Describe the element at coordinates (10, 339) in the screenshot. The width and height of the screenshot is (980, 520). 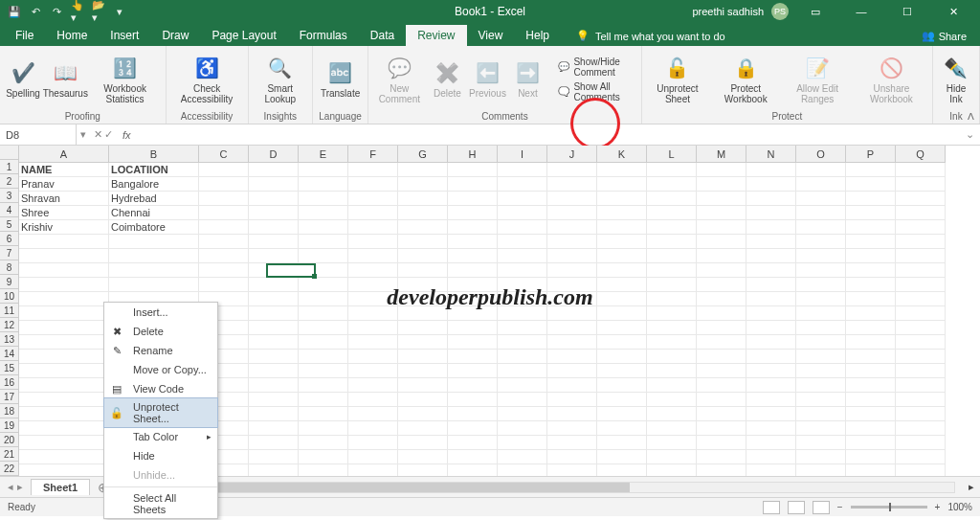
I see `row-header: 13` at that location.